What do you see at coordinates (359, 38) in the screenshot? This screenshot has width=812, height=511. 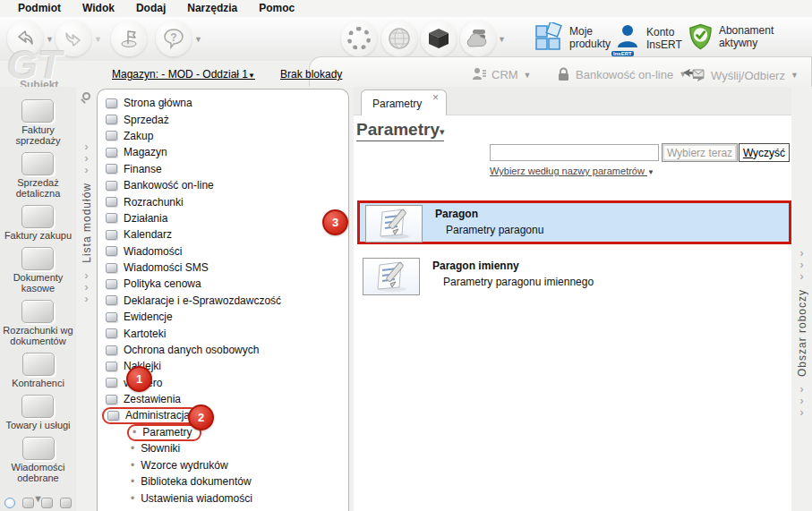 I see `sync-button` at bounding box center [359, 38].